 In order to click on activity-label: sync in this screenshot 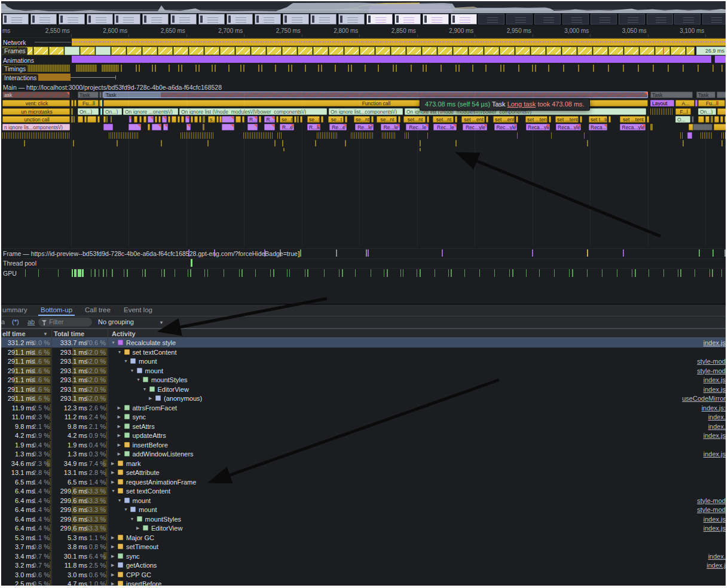, I will do `click(133, 556)`.